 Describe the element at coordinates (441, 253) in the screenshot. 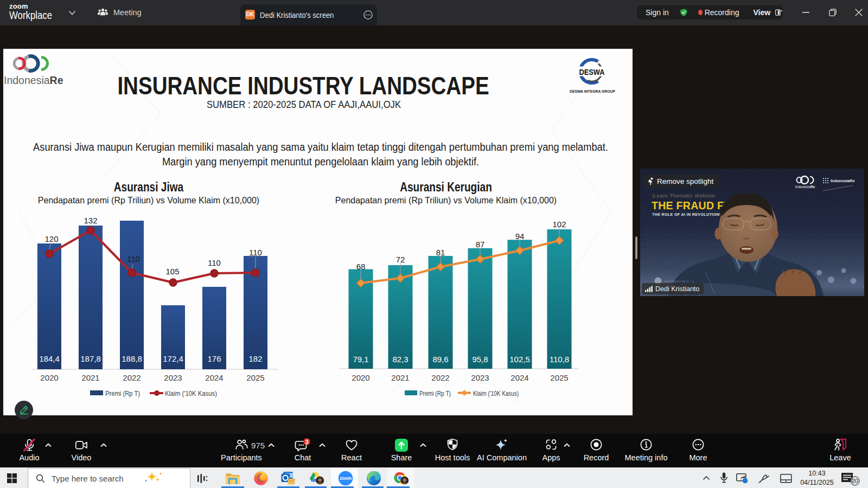

I see `svg-text: 81` at that location.